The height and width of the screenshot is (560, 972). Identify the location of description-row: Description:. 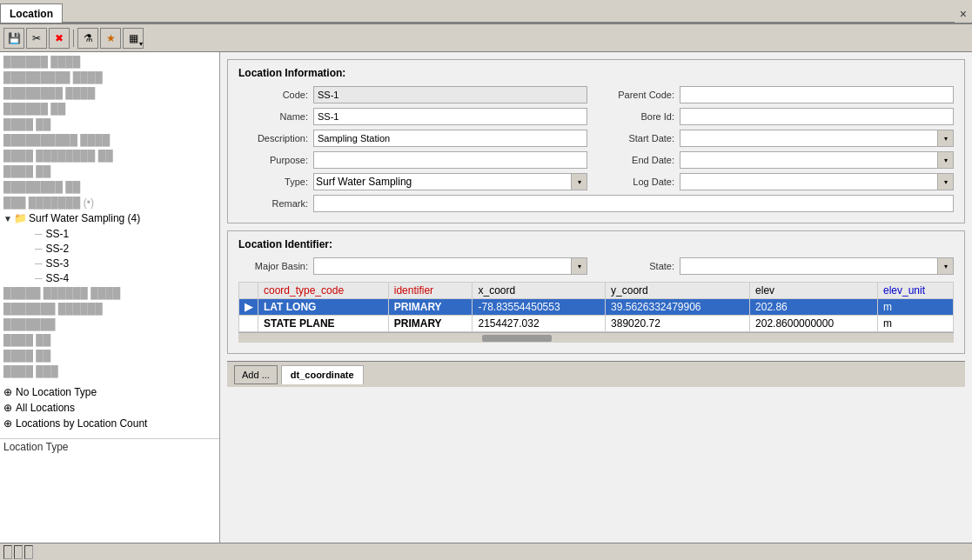
(412, 138).